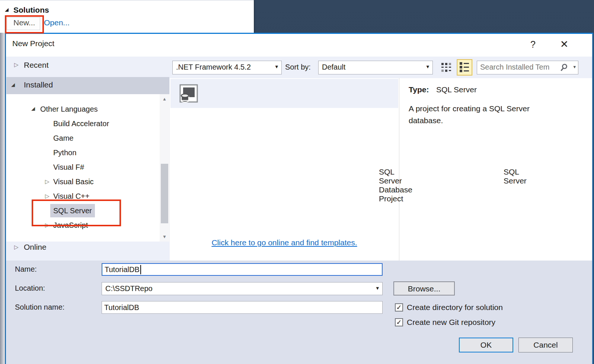 The height and width of the screenshot is (364, 594). Describe the element at coordinates (483, 115) in the screenshot. I see `template-description: A project for creating a SQL Server data…` at that location.